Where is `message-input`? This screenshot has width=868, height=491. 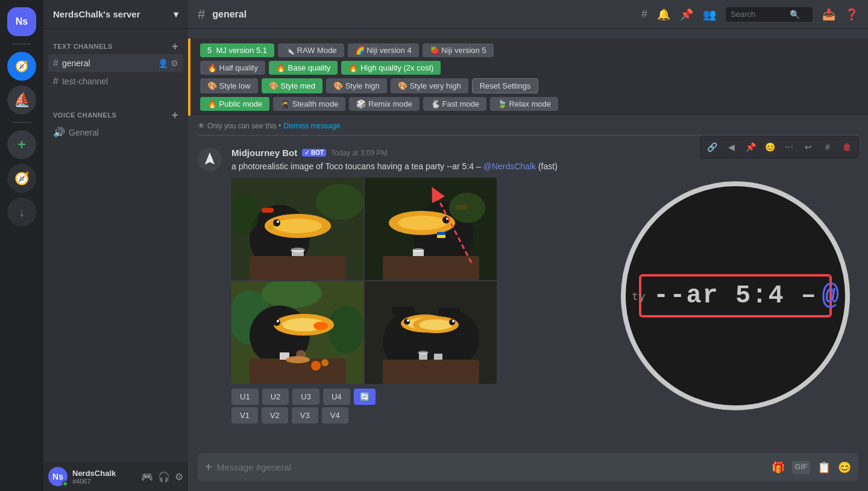
message-input is located at coordinates (492, 468).